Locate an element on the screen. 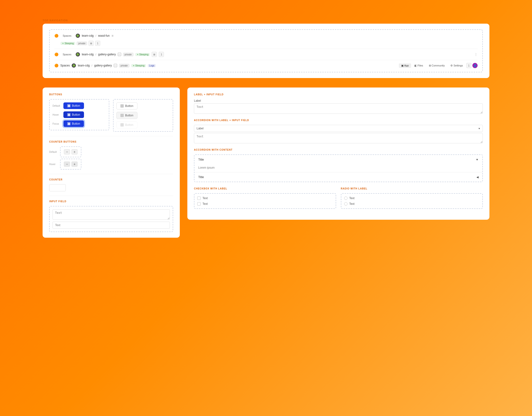 The image size is (532, 416). accordion-title-1: Title is located at coordinates (201, 160).